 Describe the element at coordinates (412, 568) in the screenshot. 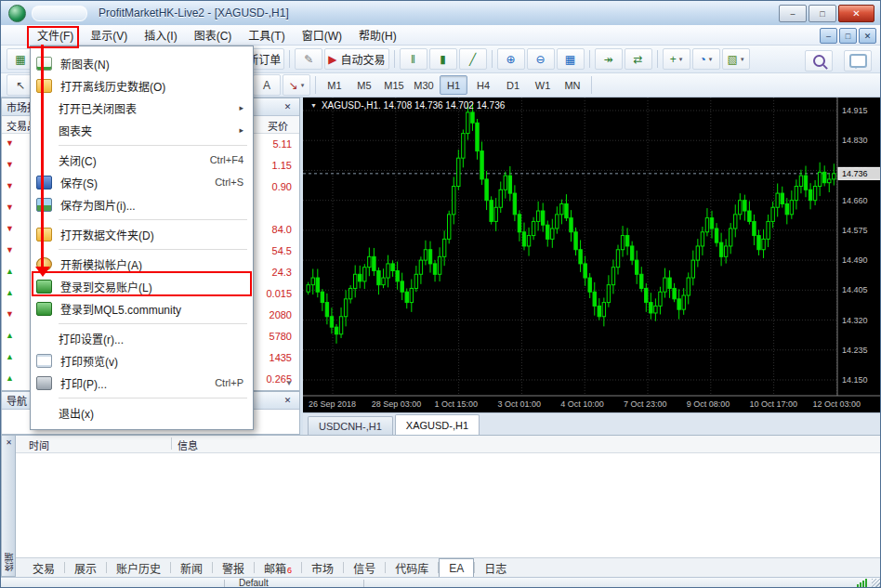

I see `terminal-tab-8: 代码库` at that location.